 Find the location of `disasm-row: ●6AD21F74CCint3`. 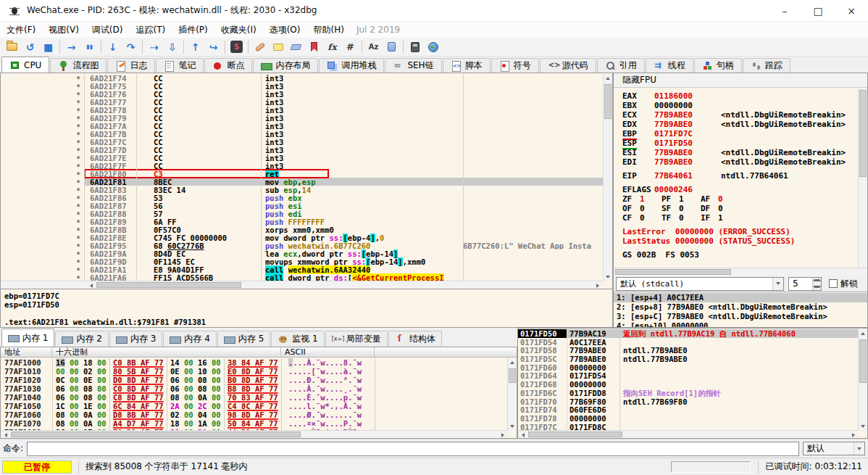

disasm-row: ●6AD21F74CCint3 is located at coordinates (303, 78).